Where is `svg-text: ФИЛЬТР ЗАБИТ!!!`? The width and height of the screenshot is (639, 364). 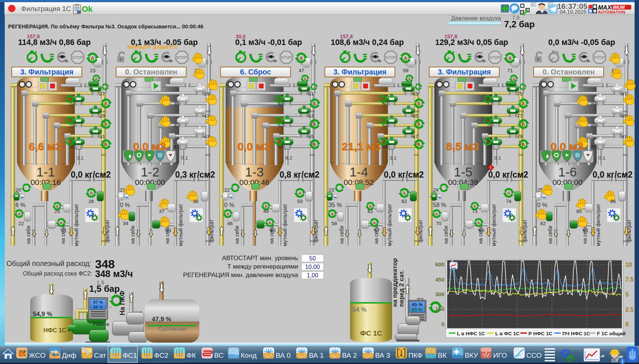
svg-text: ФИЛЬТР ЗАБИТ!!! is located at coordinates (153, 47).